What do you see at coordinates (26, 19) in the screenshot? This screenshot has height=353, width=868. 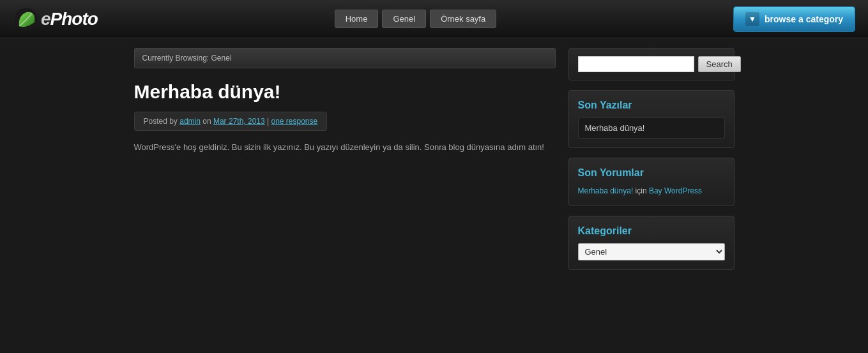 I see `logo-icon` at bounding box center [26, 19].